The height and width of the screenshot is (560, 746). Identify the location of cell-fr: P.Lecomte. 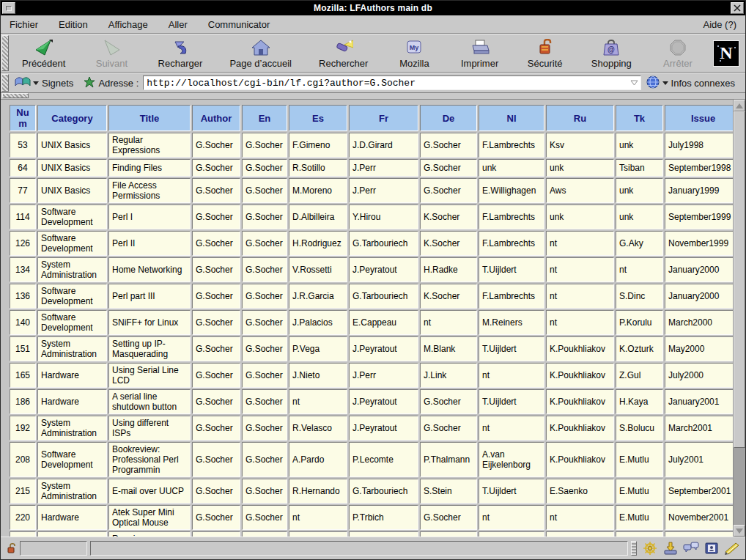
(384, 460).